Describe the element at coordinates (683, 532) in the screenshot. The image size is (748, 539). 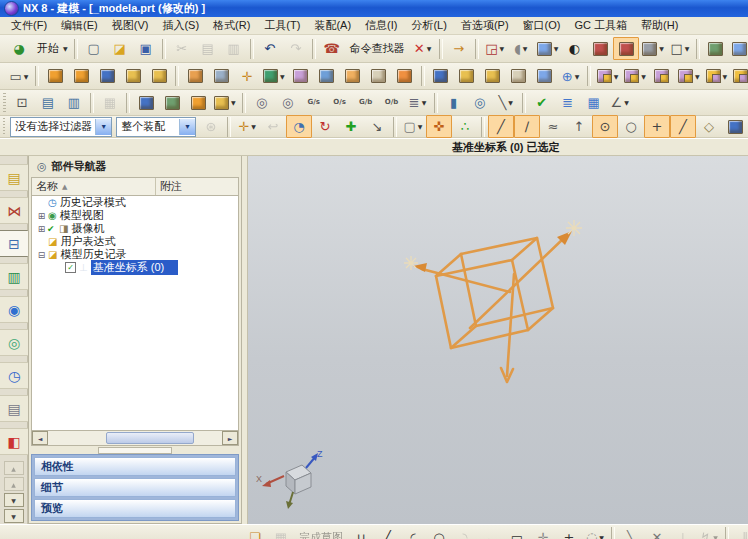
I see `make-corner-icon: ⊥` at that location.